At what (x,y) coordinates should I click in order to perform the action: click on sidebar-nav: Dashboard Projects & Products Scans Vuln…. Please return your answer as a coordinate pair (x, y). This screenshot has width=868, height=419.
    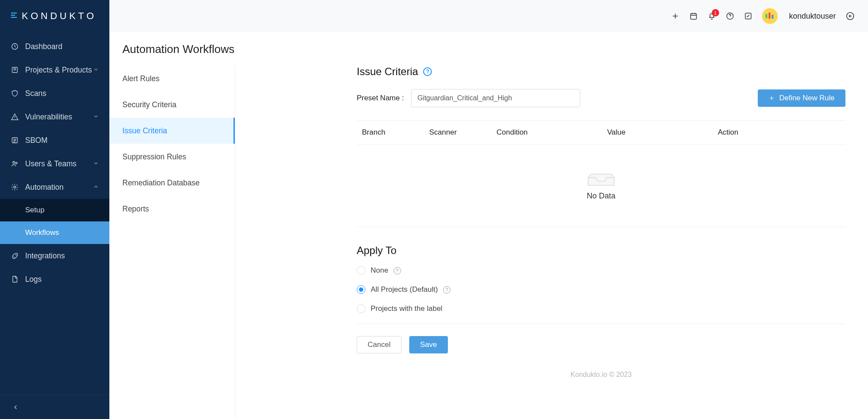
    Looking at the image, I should click on (55, 214).